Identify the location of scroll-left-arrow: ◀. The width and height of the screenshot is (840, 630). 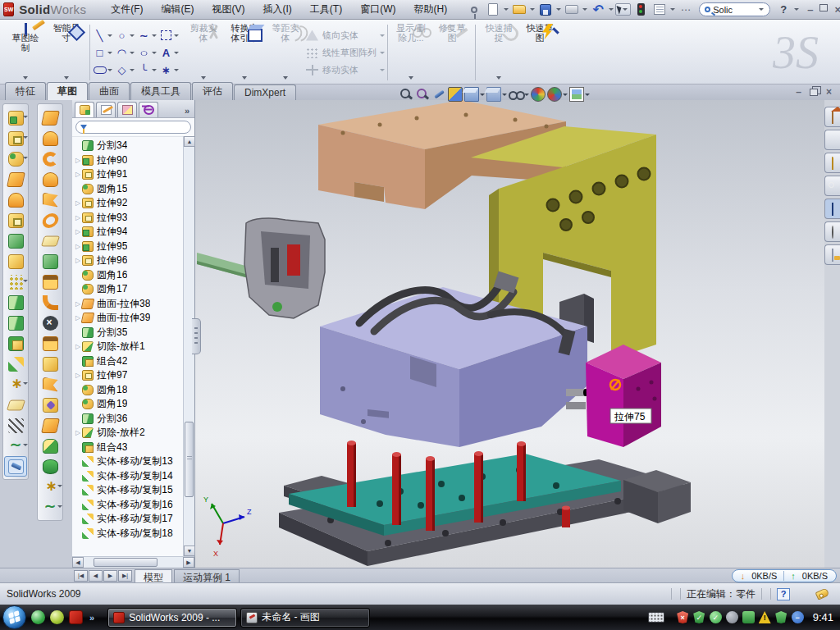
(78, 563).